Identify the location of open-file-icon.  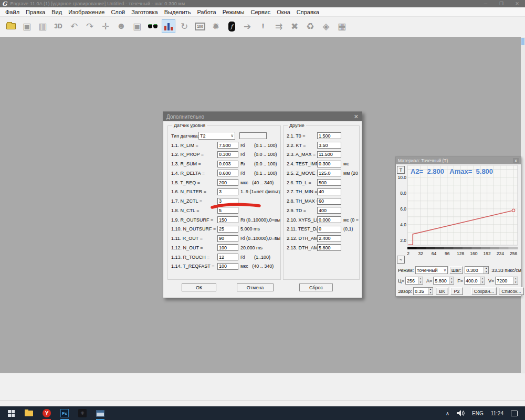
(11, 26).